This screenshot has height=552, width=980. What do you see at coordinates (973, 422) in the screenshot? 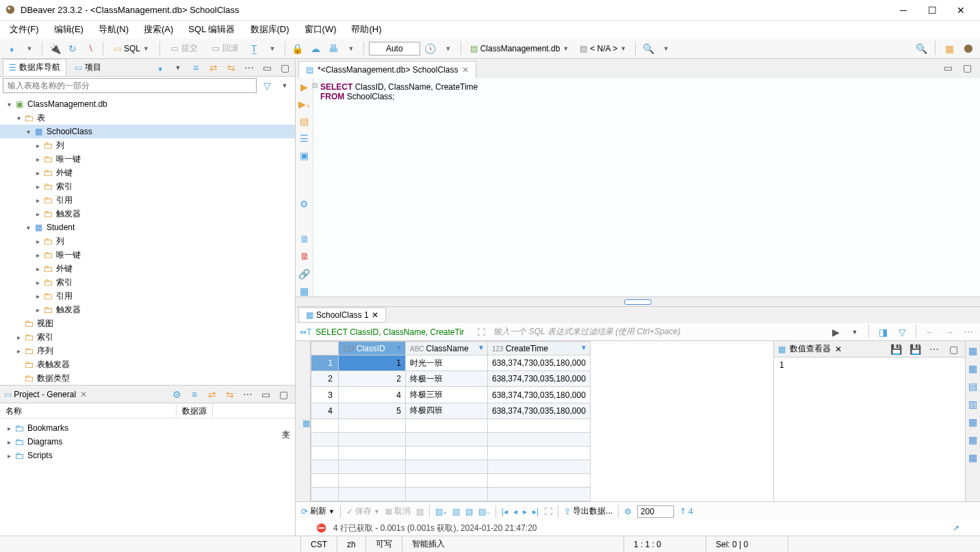
I see `panel-calc-icon: ▦` at bounding box center [973, 422].